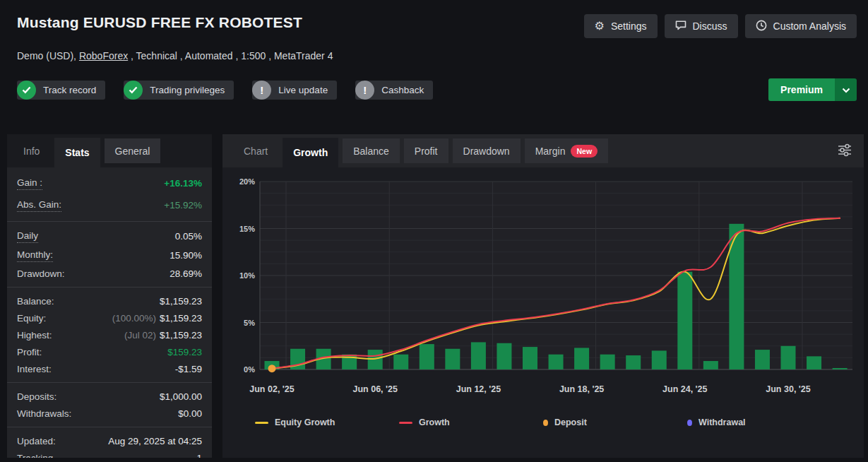 The image size is (868, 462). I want to click on premium-dropdown-button, so click(846, 90).